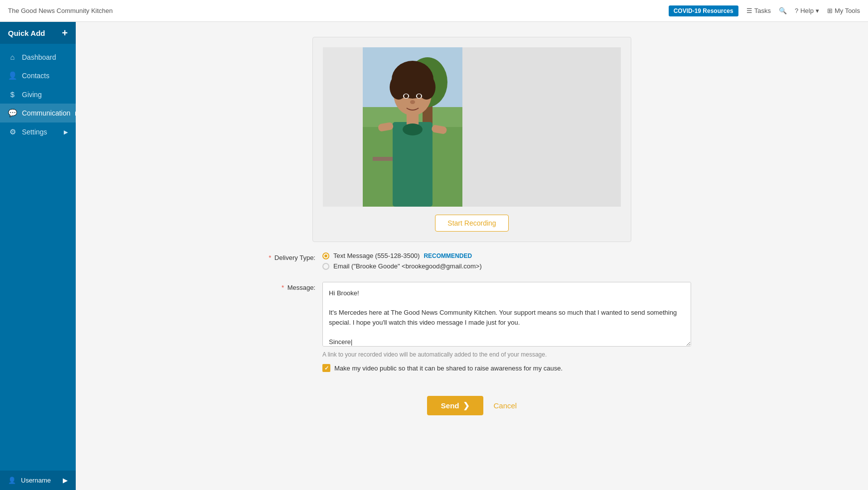  I want to click on settings-icon: ⚙, so click(12, 132).